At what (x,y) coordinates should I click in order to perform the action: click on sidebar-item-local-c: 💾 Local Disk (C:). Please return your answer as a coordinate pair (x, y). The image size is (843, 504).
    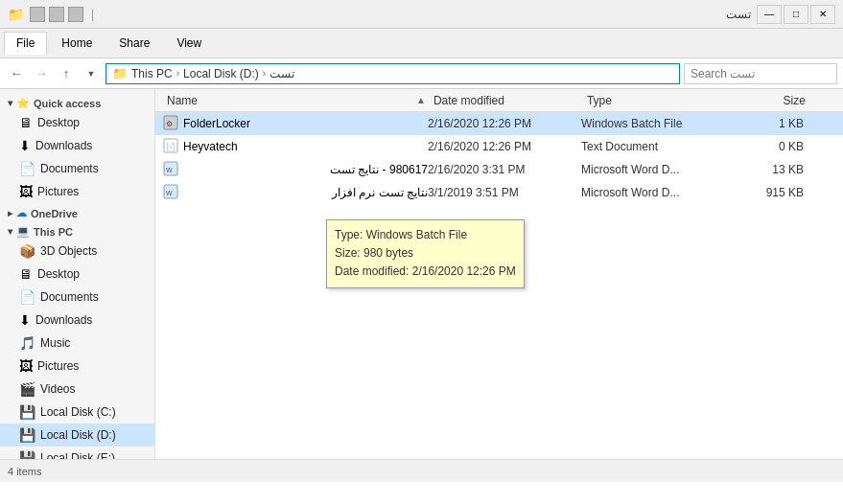
    Looking at the image, I should click on (77, 412).